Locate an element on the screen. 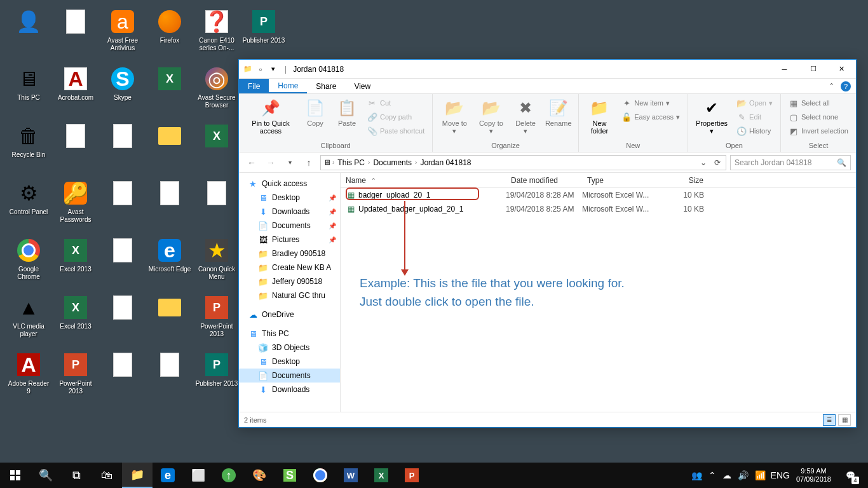 This screenshot has height=488, width=868. move-to-button: 📂Move to ▾ is located at coordinates (454, 116).